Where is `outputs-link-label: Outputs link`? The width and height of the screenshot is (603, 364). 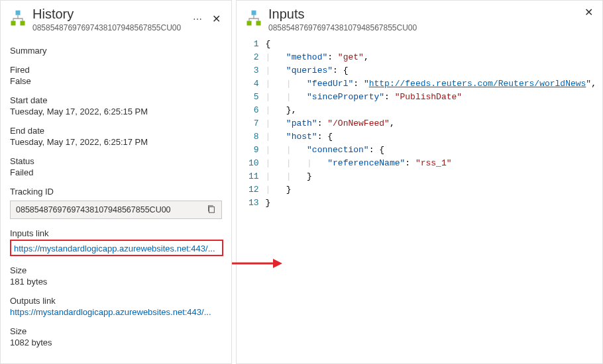
outputs-link-label: Outputs link is located at coordinates (116, 300).